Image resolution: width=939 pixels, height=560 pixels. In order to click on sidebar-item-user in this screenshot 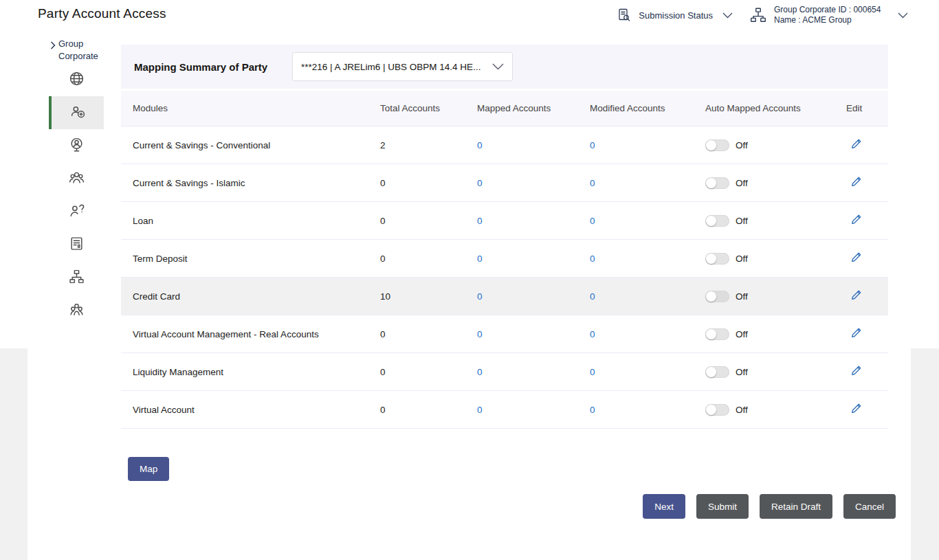, I will do `click(76, 146)`.